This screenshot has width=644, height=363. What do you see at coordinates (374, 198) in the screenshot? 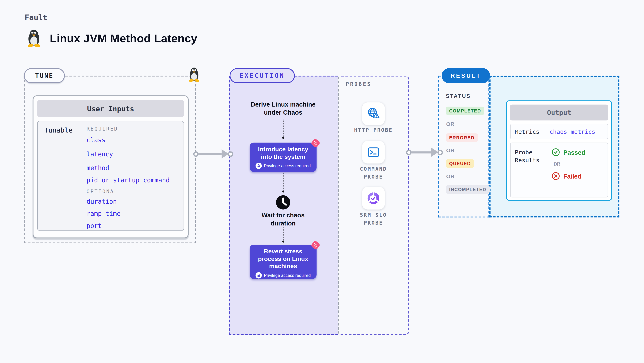
I see `srm-slo-probe-card` at bounding box center [374, 198].